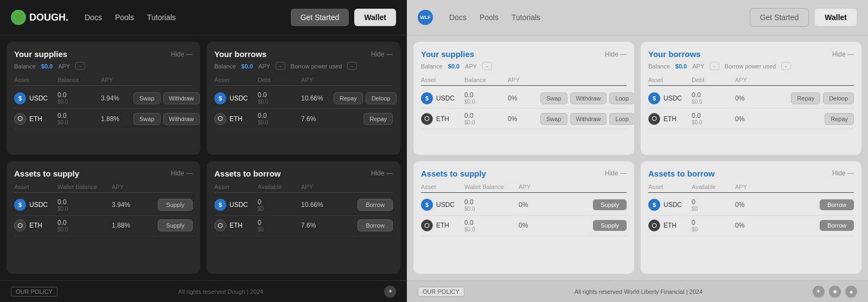 The image size is (868, 302). Describe the element at coordinates (674, 54) in the screenshot. I see `right-borrows-title: Your borrows` at that location.